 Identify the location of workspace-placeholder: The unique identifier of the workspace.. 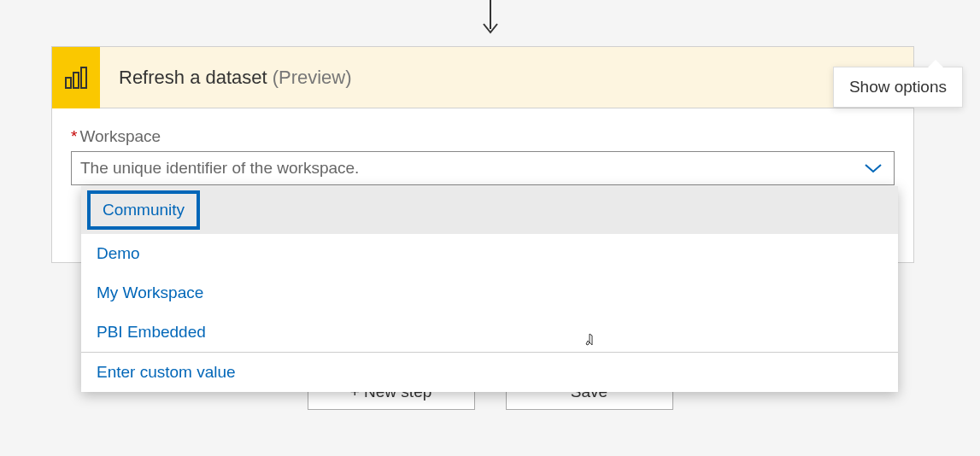
(471, 168).